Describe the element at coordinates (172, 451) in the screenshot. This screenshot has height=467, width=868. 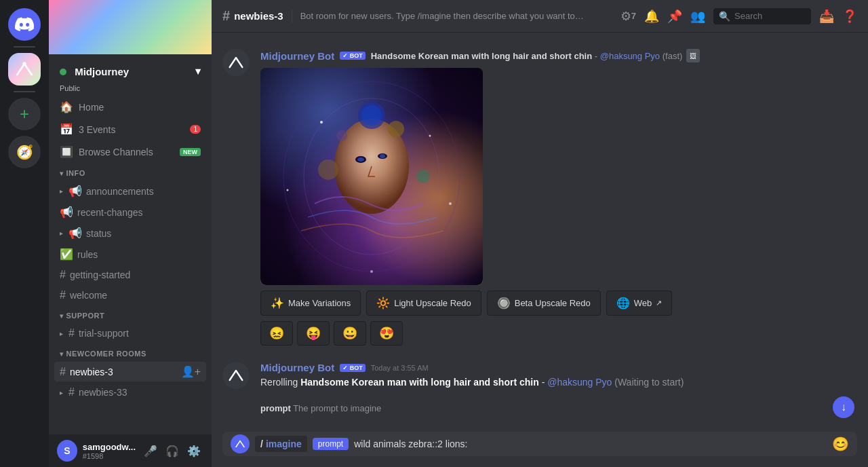
I see `user-controls: 🎤 🎧 ⚙️` at that location.